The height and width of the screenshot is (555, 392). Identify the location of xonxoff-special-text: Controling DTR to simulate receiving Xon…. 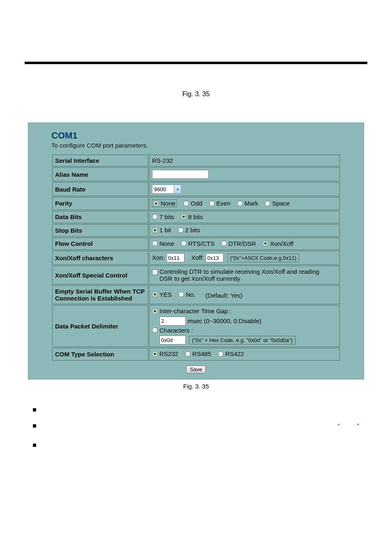
(246, 275).